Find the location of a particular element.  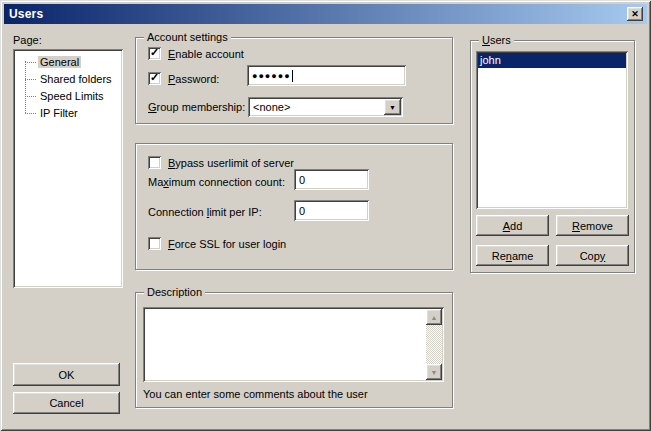

close-icon: ✕ is located at coordinates (635, 14).